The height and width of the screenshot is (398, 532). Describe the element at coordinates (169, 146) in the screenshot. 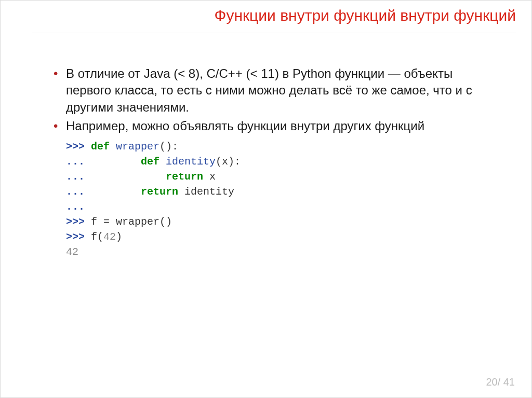

I see `punct: ():` at that location.